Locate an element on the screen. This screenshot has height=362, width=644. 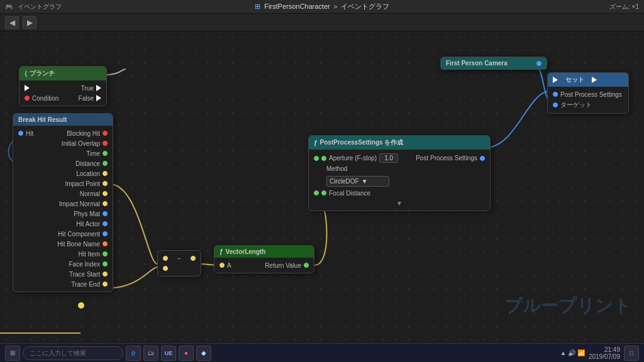
hit-item-label: Hit Item is located at coordinates (89, 254).